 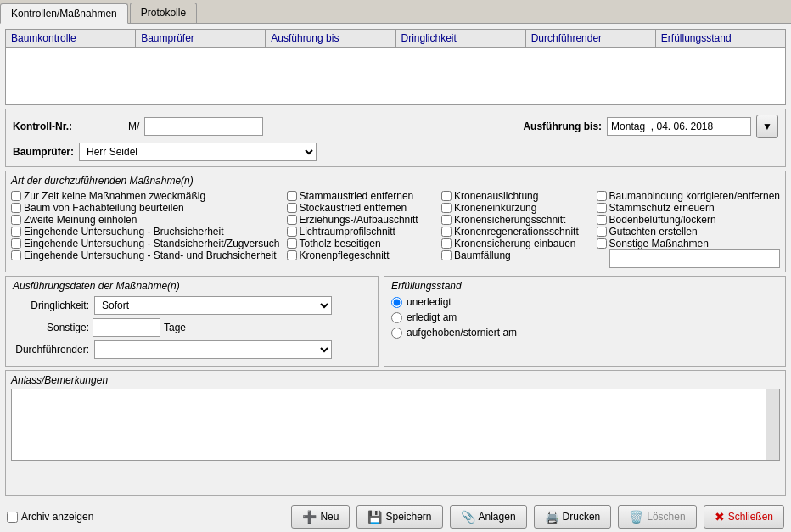 What do you see at coordinates (362, 220) in the screenshot?
I see `list-item: Erziehungs-/Aufbauschnitt` at bounding box center [362, 220].